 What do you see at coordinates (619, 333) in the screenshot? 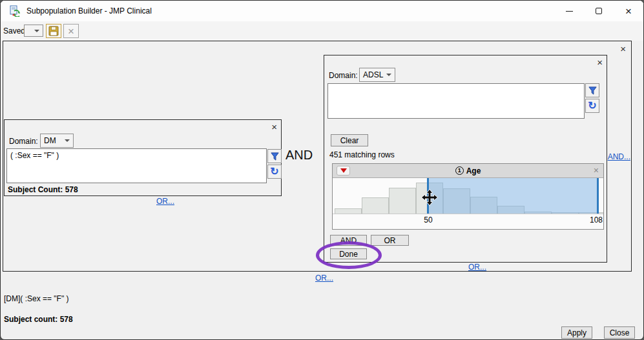
I see `dialog-close-button: Close` at bounding box center [619, 333].